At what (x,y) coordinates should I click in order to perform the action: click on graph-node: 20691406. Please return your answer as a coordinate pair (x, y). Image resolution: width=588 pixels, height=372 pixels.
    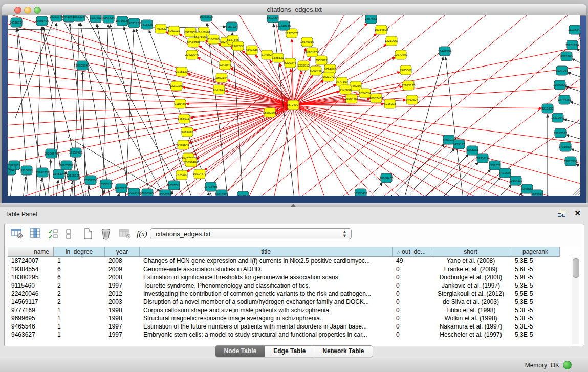
    Looking at the image, I should click on (42, 21).